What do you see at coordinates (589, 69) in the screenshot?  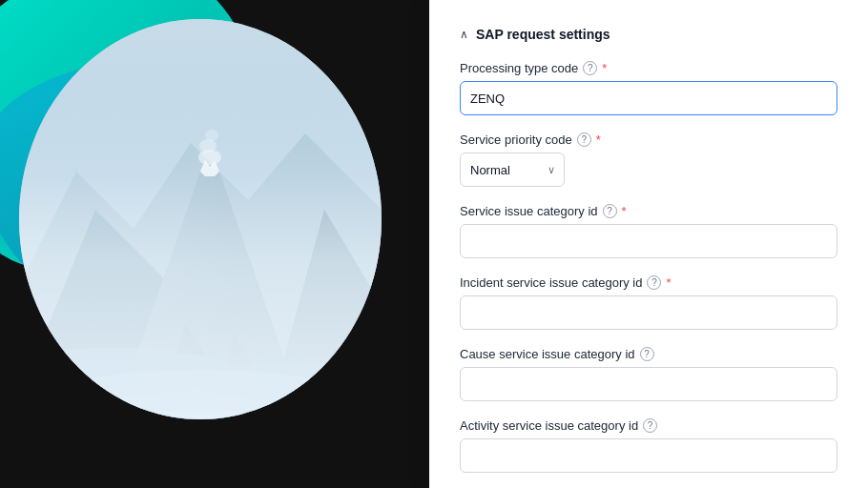 I see `processing-type-code-help-icon: ?` at bounding box center [589, 69].